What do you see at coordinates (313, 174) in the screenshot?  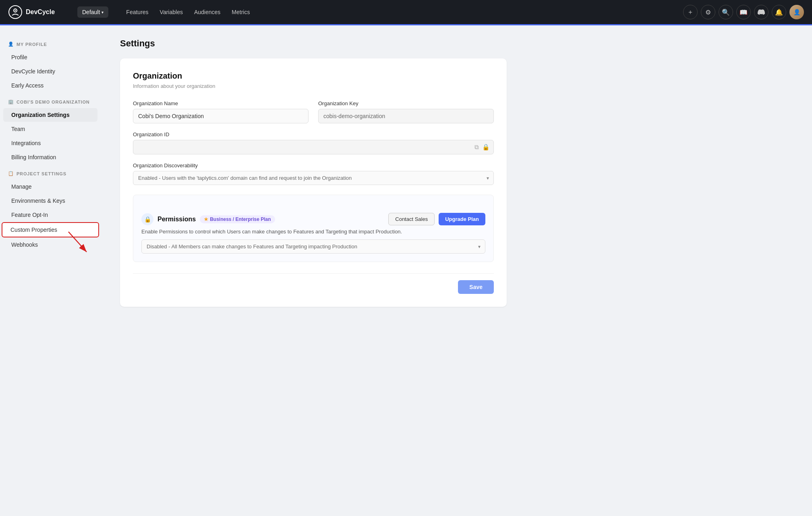 I see `discoverability-group: Organization Discoverability Enabled - U…` at bounding box center [313, 174].